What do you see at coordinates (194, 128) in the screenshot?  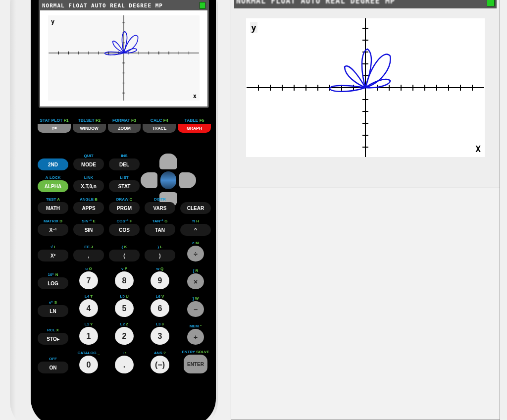 I see `fn-graph-button: GRAPH` at bounding box center [194, 128].